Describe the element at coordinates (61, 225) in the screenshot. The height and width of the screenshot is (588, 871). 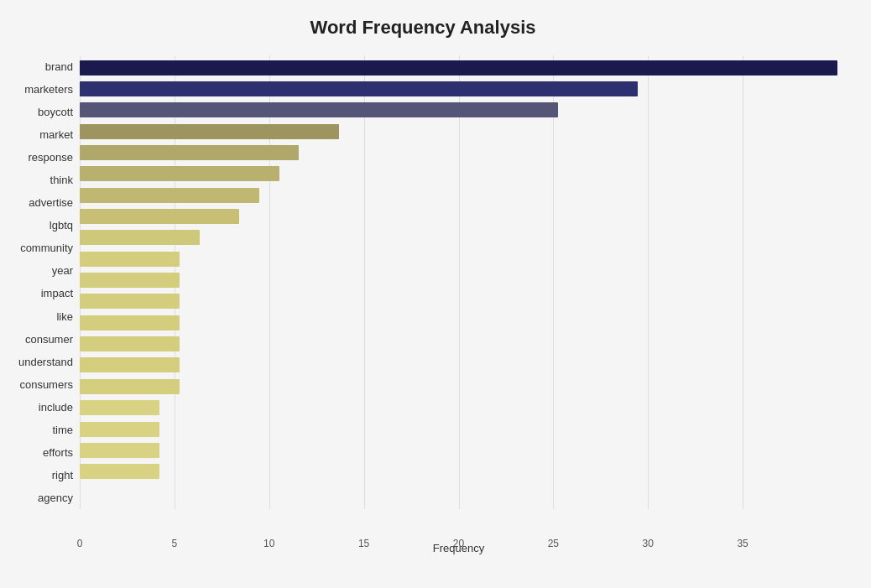
I see `y-label: lgbtq` at that location.